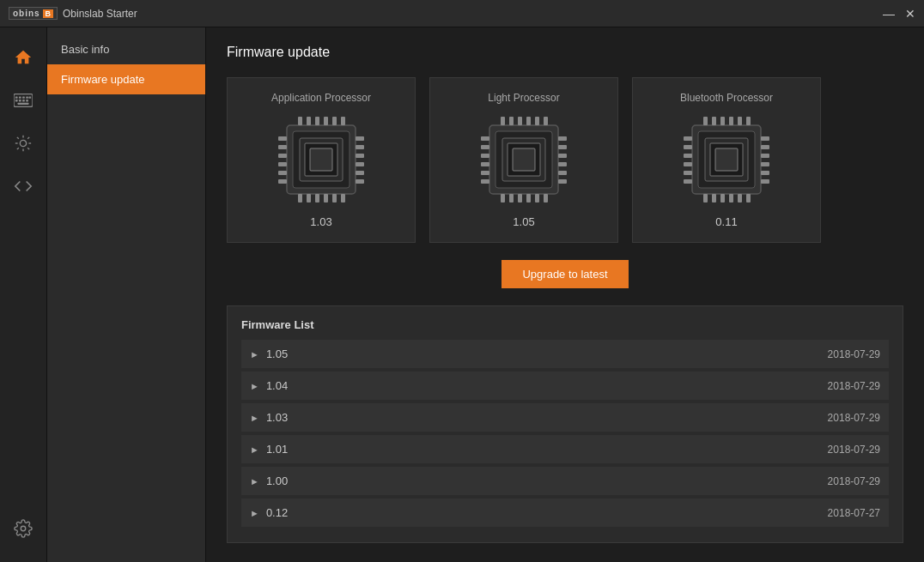  I want to click on firmware-list-title: Firmware List, so click(565, 324).